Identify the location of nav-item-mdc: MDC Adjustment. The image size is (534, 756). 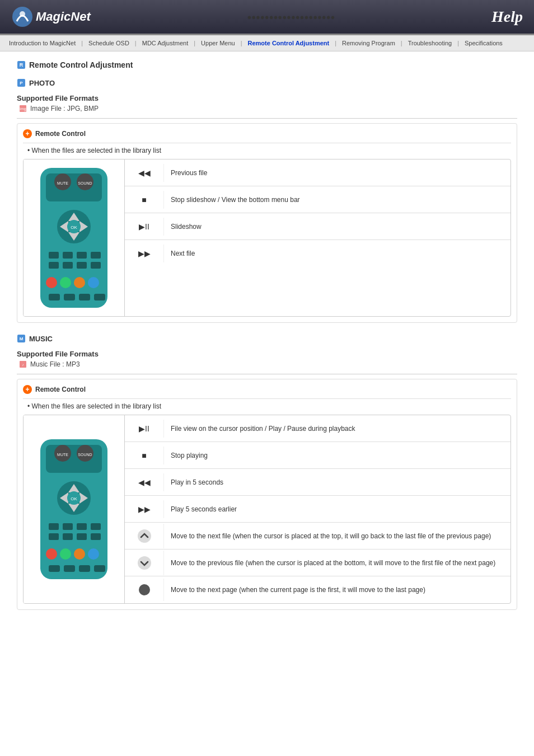
(166, 43).